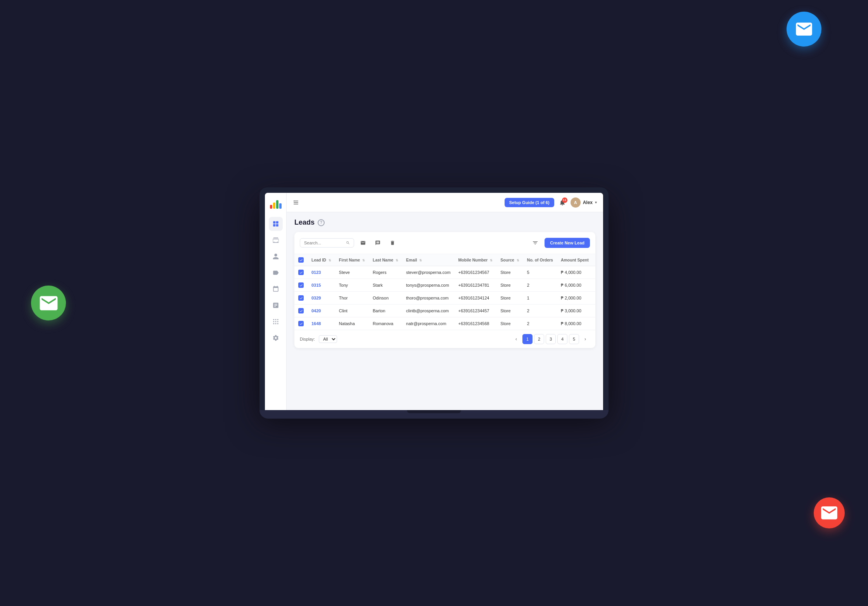 This screenshot has height=606, width=868. What do you see at coordinates (551, 339) in the screenshot?
I see `page-button-3: 3` at bounding box center [551, 339].